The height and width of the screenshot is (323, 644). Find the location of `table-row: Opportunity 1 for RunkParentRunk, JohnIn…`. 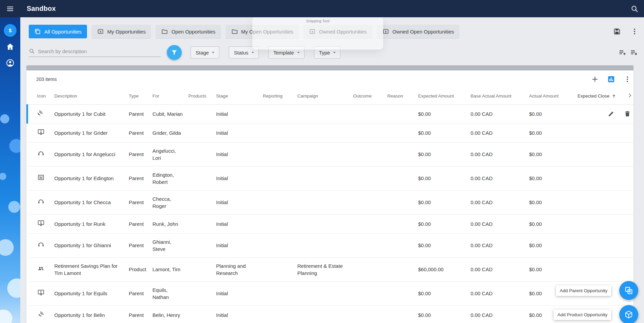

table-row: Opportunity 1 for RunkParentRunk, JohnIn… is located at coordinates (331, 224).